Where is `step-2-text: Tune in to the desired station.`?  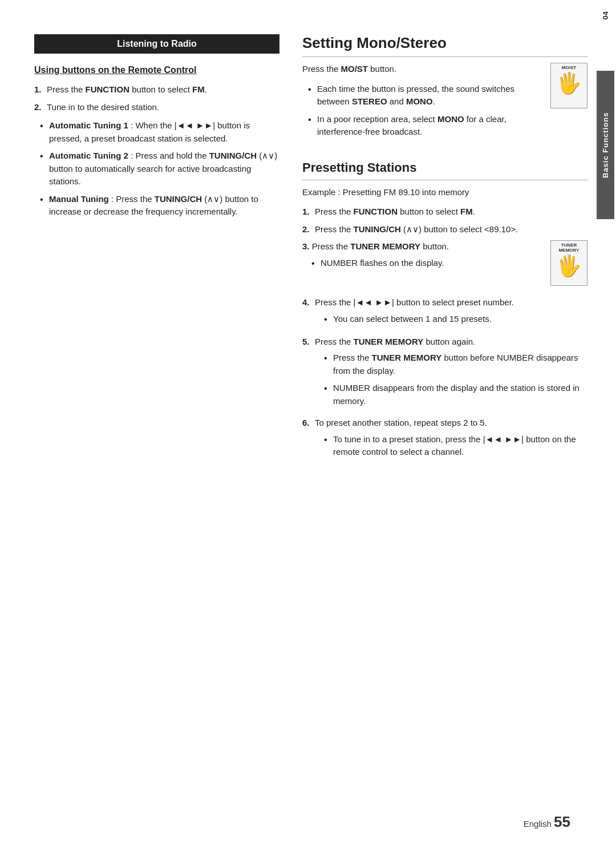
step-2-text: Tune in to the desired station. is located at coordinates (103, 107).